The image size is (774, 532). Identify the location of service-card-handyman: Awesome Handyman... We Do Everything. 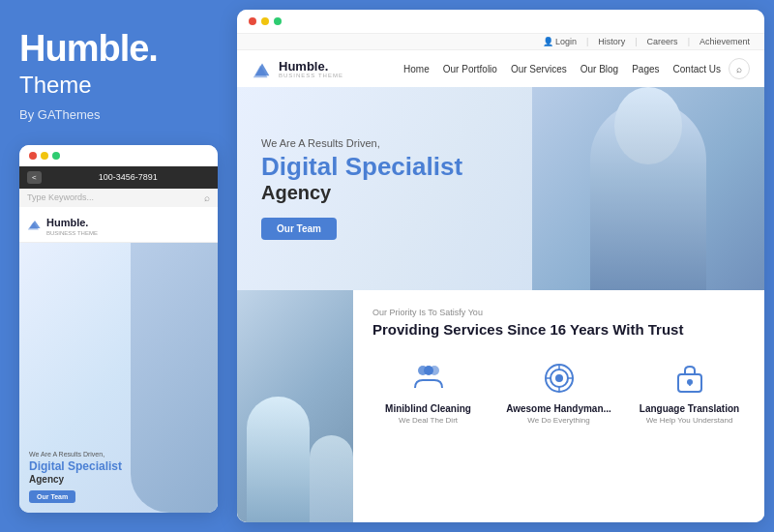
(559, 392).